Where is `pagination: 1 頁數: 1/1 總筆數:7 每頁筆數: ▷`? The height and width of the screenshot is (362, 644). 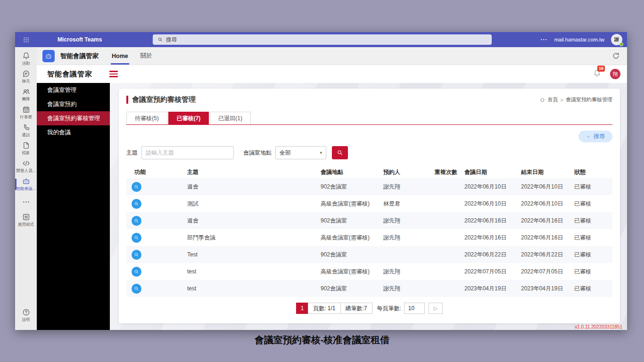
pagination: 1 頁數: 1/1 總筆數:7 每頁筆數: ▷ is located at coordinates (370, 308).